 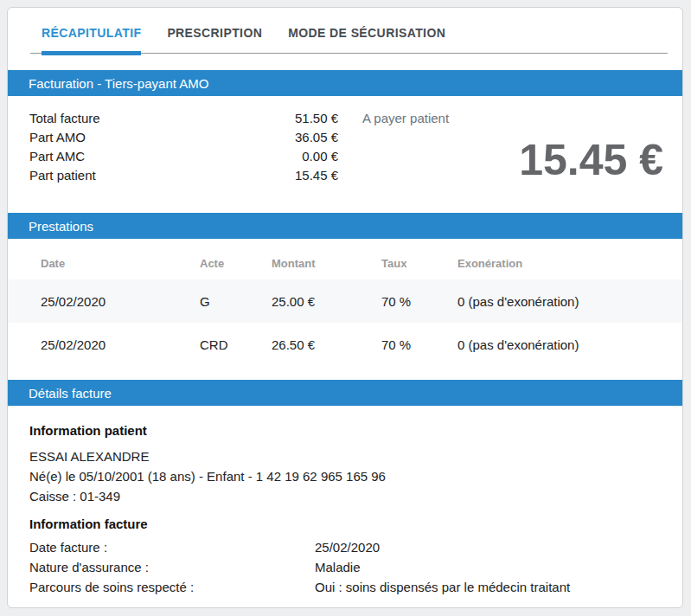 What do you see at coordinates (317, 176) in the screenshot?
I see `part-patient-value: 15.45 €` at bounding box center [317, 176].